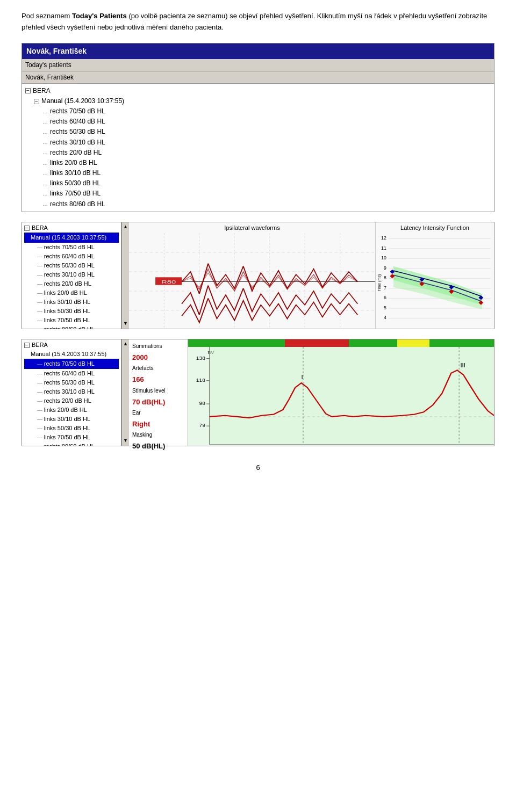 The width and height of the screenshot is (516, 812). What do you see at coordinates (158, 379) in the screenshot?
I see `artefacts-value: 166` at bounding box center [158, 379].